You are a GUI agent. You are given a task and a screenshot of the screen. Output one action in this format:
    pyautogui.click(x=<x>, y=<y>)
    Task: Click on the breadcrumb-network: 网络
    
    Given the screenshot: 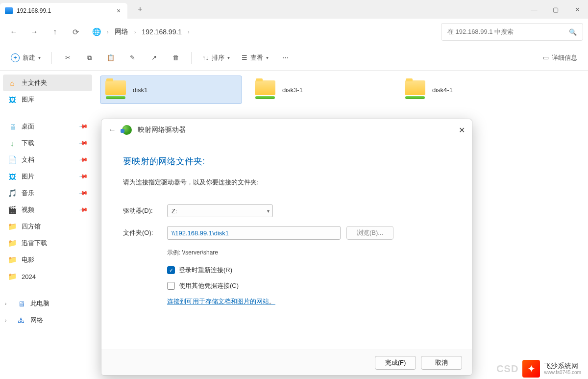 What is the action you would take?
    pyautogui.click(x=122, y=32)
    